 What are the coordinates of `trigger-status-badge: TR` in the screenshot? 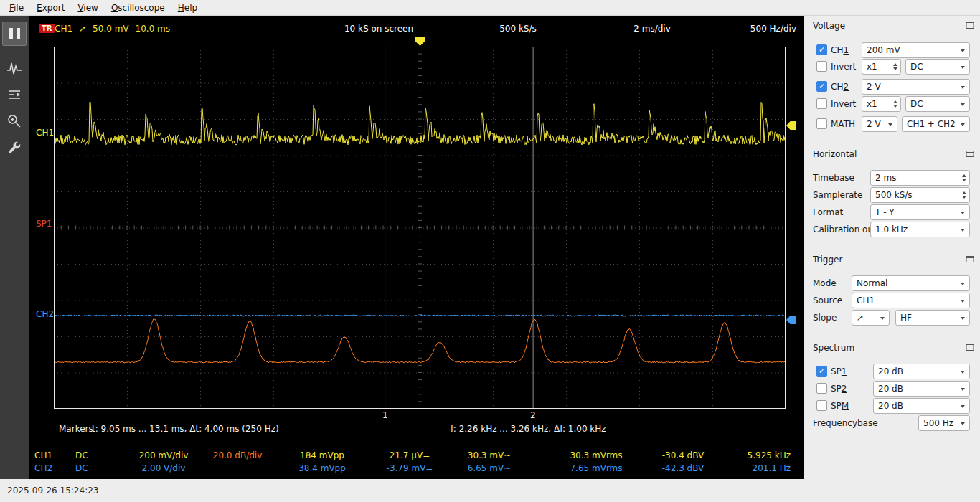 It's located at (47, 29).